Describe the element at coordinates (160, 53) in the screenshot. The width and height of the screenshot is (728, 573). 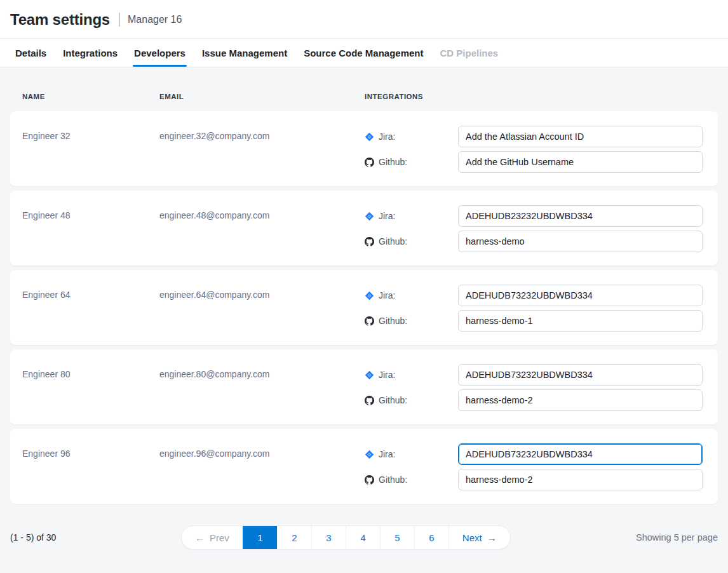
I see `tab-developers: Developers` at that location.